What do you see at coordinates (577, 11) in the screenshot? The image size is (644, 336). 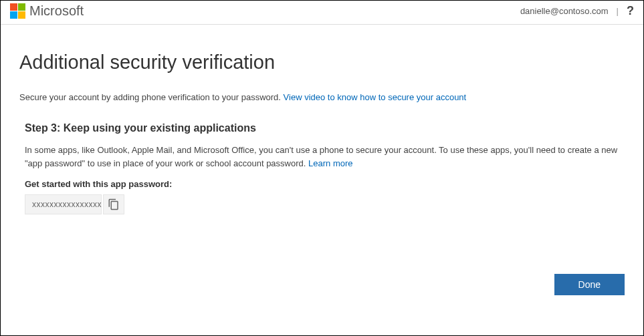 I see `header-right: danielle@contoso.com | ?` at bounding box center [577, 11].